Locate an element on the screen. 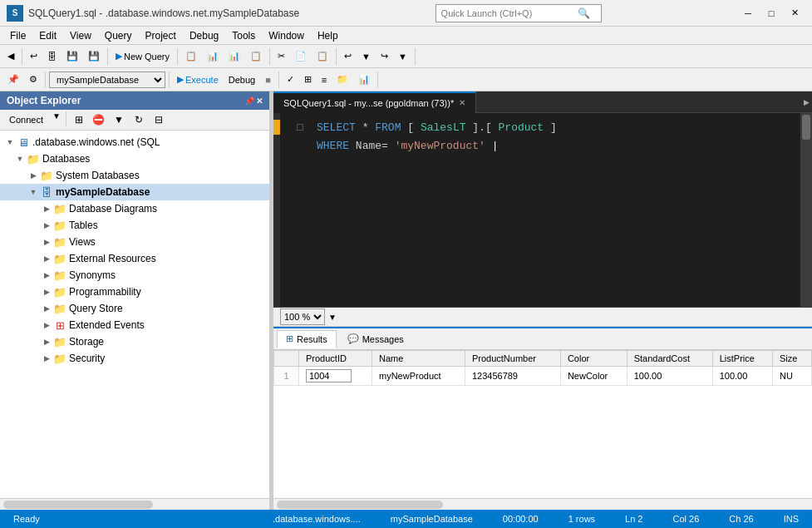 The width and height of the screenshot is (812, 528). copy-button: 📄 is located at coordinates (301, 57).